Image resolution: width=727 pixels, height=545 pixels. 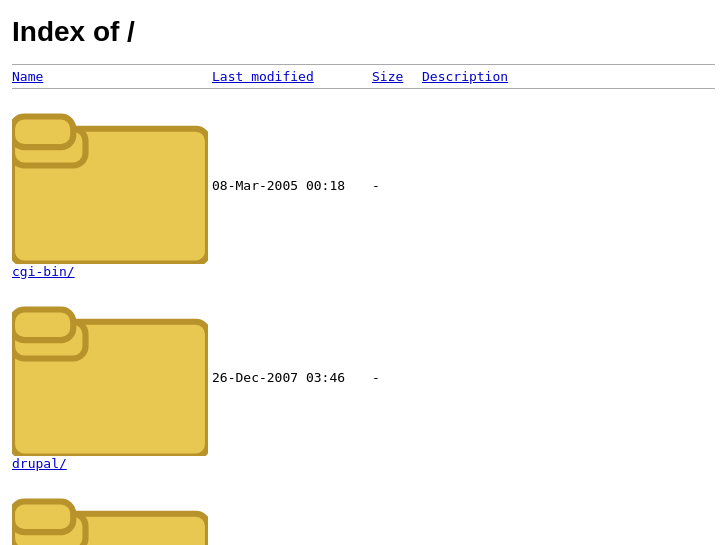 What do you see at coordinates (263, 76) in the screenshot?
I see `sort-by-modified-link: Last modified` at bounding box center [263, 76].